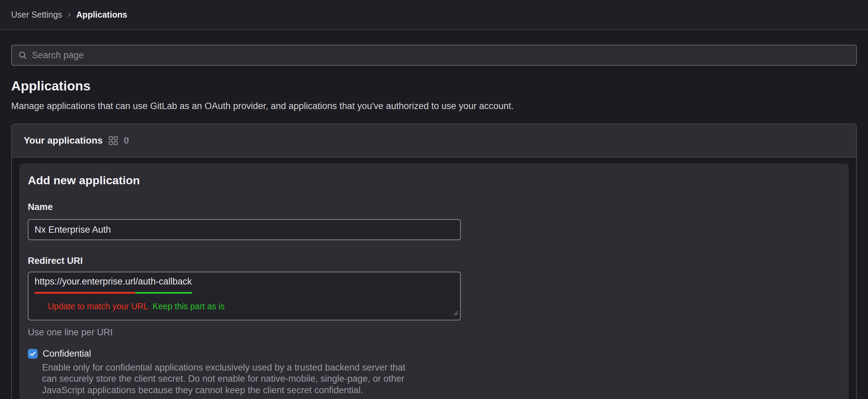 The height and width of the screenshot is (399, 868). Describe the element at coordinates (113, 285) in the screenshot. I see `redirect-uri-value: https://your.enterprise.url/auth-callbac…` at that location.